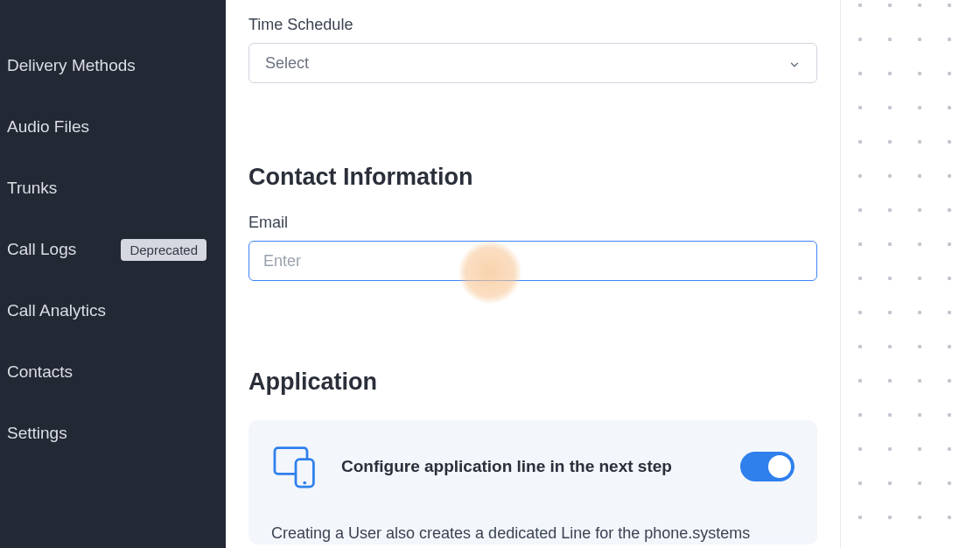  Describe the element at coordinates (533, 63) in the screenshot. I see `time-schedule-select: Select` at that location.